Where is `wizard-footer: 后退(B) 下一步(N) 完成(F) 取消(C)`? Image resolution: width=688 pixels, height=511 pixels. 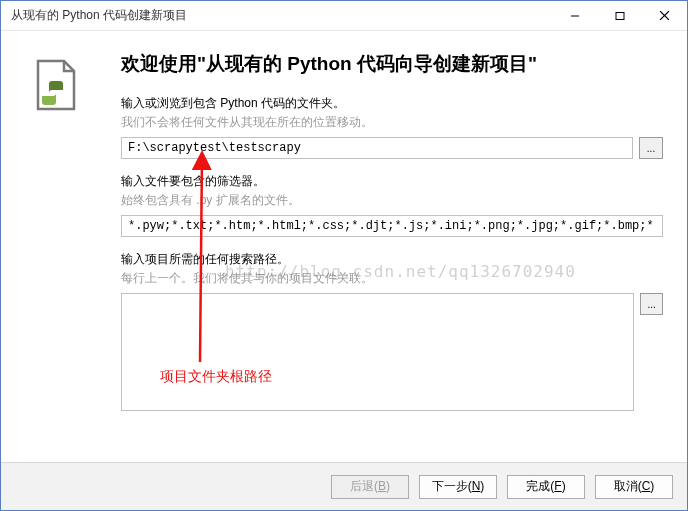
wizard-footer: 后退(B) 下一步(N) 完成(F) 取消(C) is located at coordinates (344, 486).